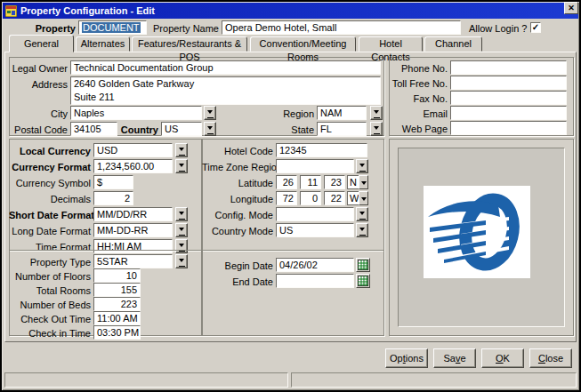 This screenshot has width=581, height=392. Describe the element at coordinates (238, 267) in the screenshot. I see `begin-date-label: Begin Date` at that location.